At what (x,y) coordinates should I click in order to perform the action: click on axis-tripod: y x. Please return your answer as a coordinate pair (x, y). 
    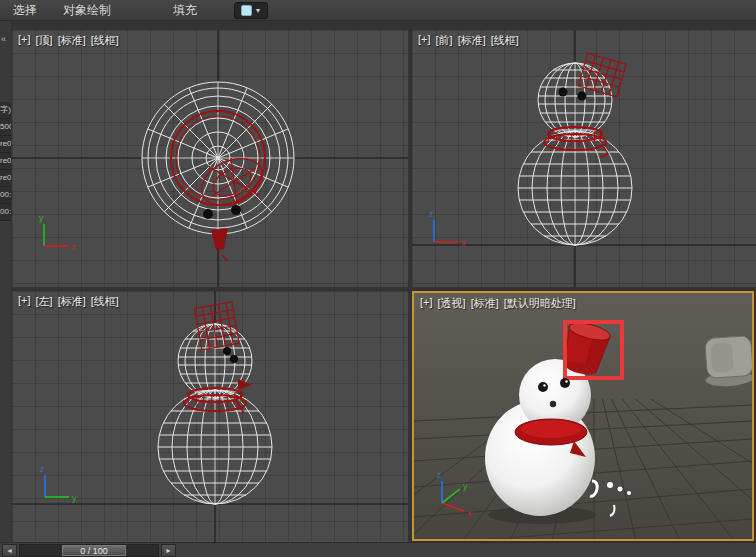
    Looking at the image, I should click on (58, 232).